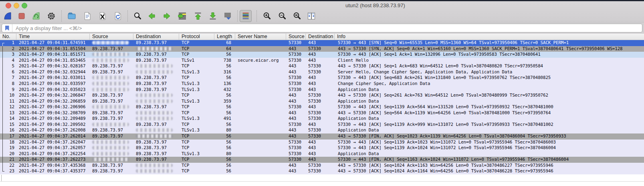 The width and height of the screenshot is (644, 186). I want to click on cell-dst_port: 57330, so click(320, 119).